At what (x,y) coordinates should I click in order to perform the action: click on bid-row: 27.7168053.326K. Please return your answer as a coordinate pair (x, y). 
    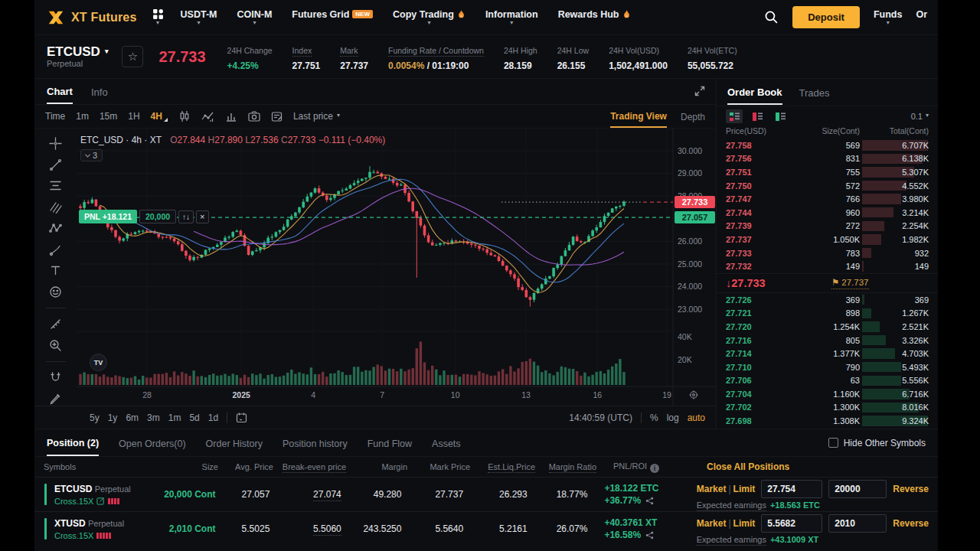
    Looking at the image, I should click on (827, 341).